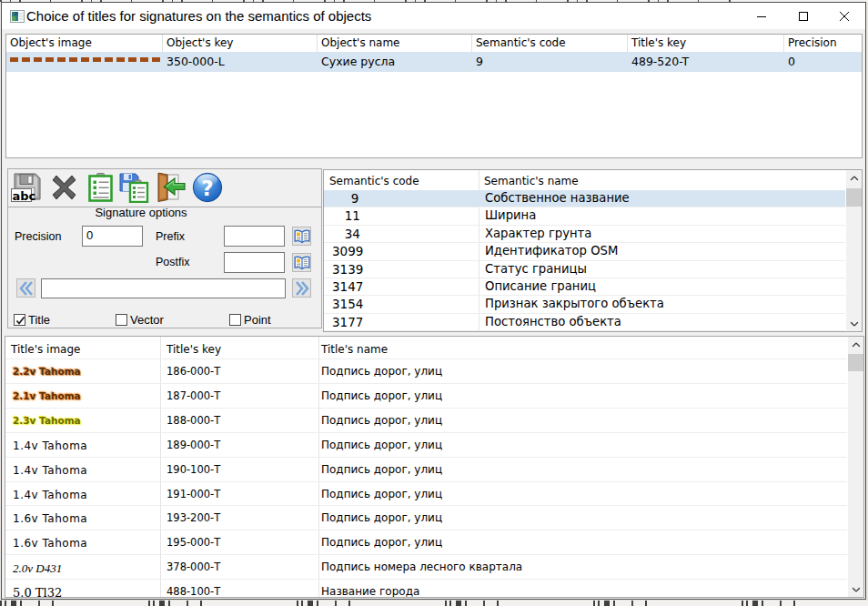 Image resolution: width=868 pixels, height=606 pixels. I want to click on titles-col-name: Title's name, so click(355, 349).